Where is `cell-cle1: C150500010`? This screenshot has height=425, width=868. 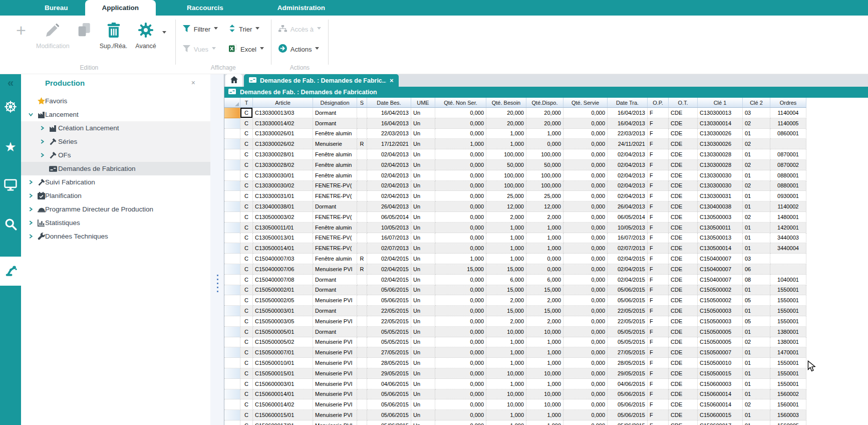 cell-cle1: C150500010 is located at coordinates (720, 363).